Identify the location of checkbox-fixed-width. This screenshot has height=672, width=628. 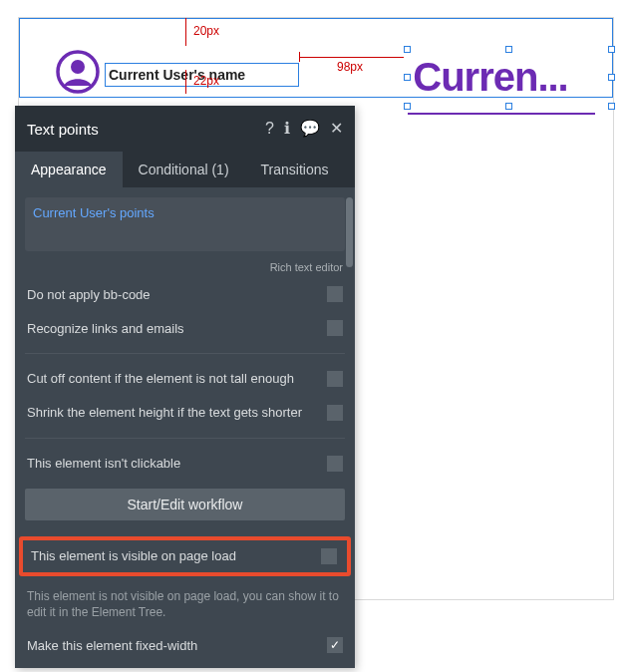
(335, 645).